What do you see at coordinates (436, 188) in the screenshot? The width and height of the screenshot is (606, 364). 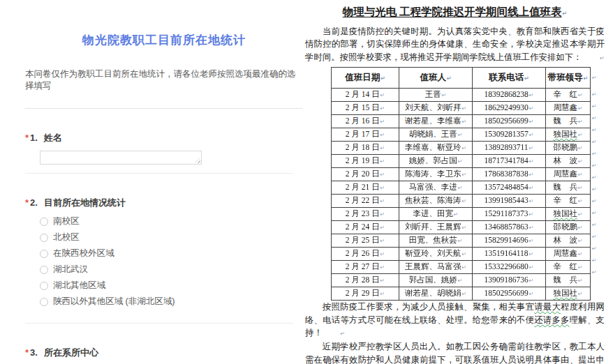 I see `cell-duty-person: 马富强、李进↵` at bounding box center [436, 188].